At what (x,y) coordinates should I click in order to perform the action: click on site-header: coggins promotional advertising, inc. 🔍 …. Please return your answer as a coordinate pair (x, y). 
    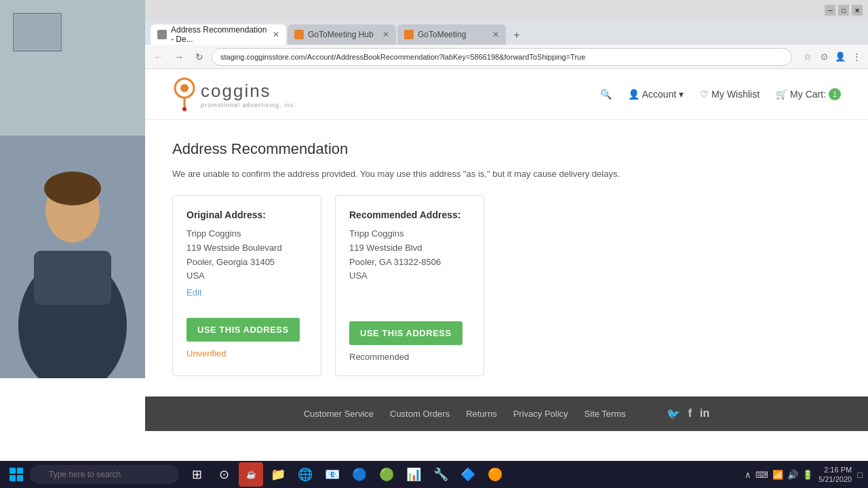
    Looking at the image, I should click on (507, 95).